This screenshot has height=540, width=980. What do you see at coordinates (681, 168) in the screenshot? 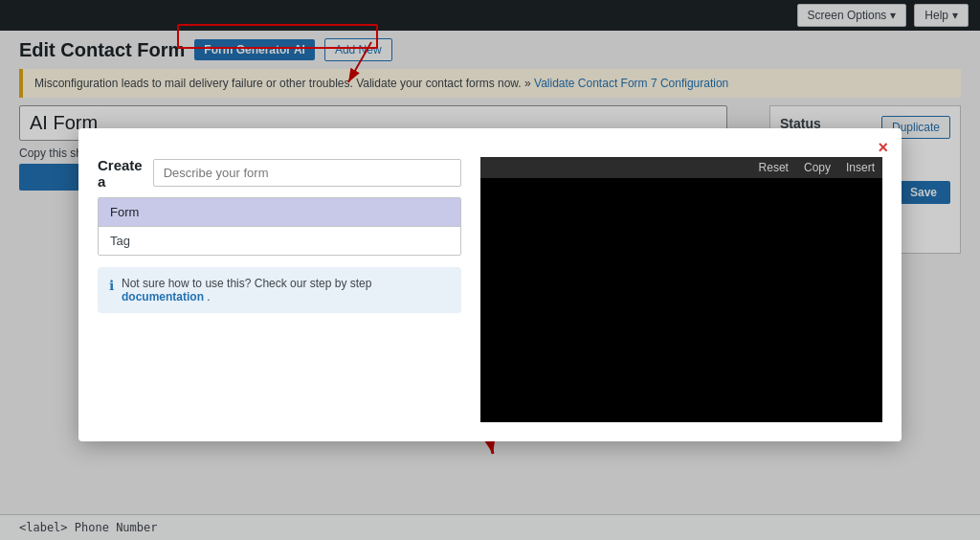
I see `preview-toolbar: Reset Copy Insert` at bounding box center [681, 168].